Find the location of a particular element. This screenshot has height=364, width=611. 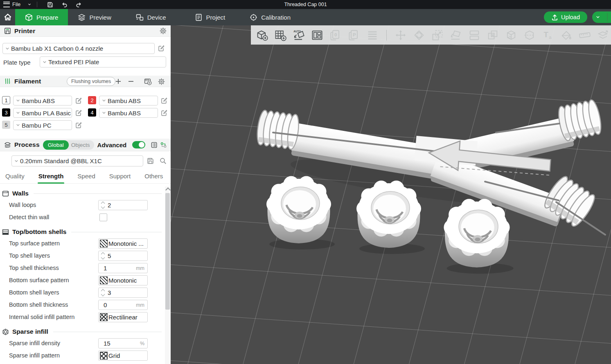

cut-icon is located at coordinates (530, 35).